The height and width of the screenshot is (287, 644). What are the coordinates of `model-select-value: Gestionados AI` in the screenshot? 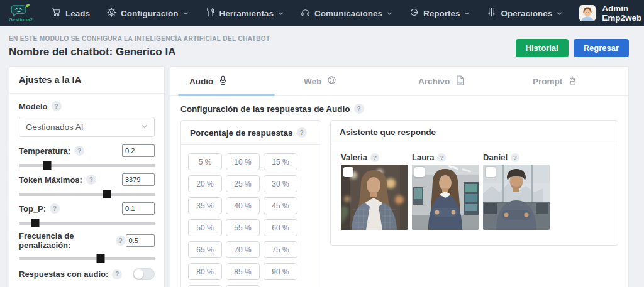 It's located at (55, 127).